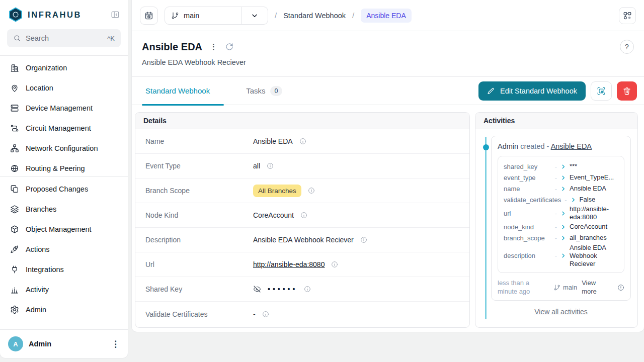  I want to click on sidebar-item-branches: Branches, so click(64, 209).